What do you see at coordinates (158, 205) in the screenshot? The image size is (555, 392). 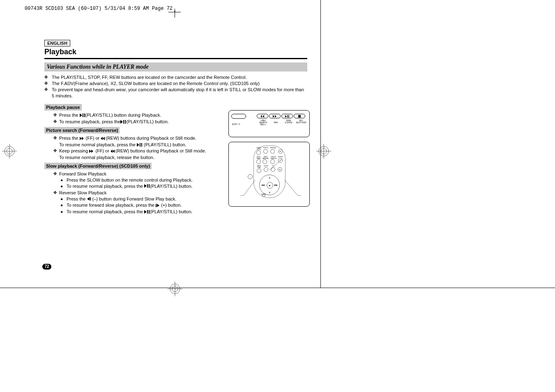 I see `step-fwd-icon` at bounding box center [158, 205].